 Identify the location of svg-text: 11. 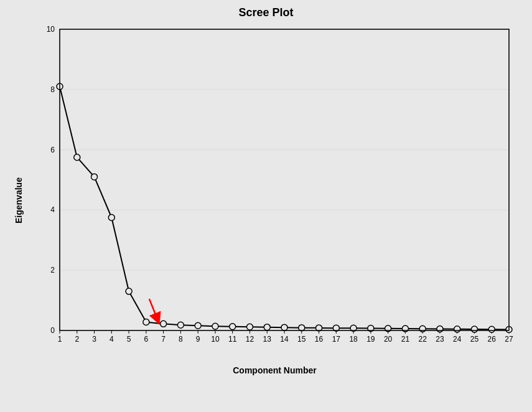
(233, 339).